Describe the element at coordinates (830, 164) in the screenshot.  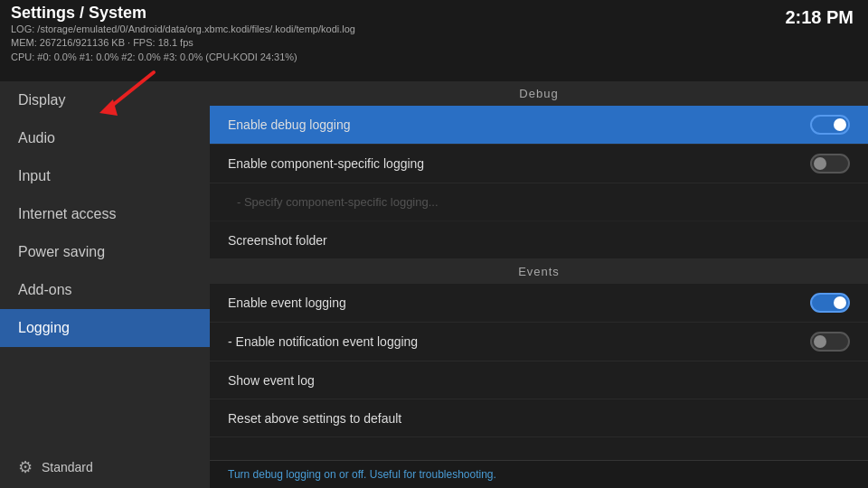
I see `toggle-component-logging` at that location.